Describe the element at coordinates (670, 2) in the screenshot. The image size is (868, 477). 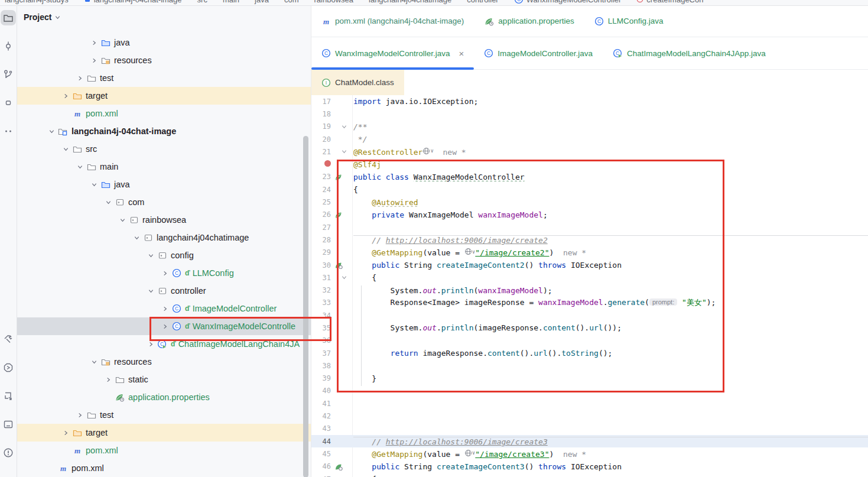
I see `breadcrumb-item: createImageCon` at that location.